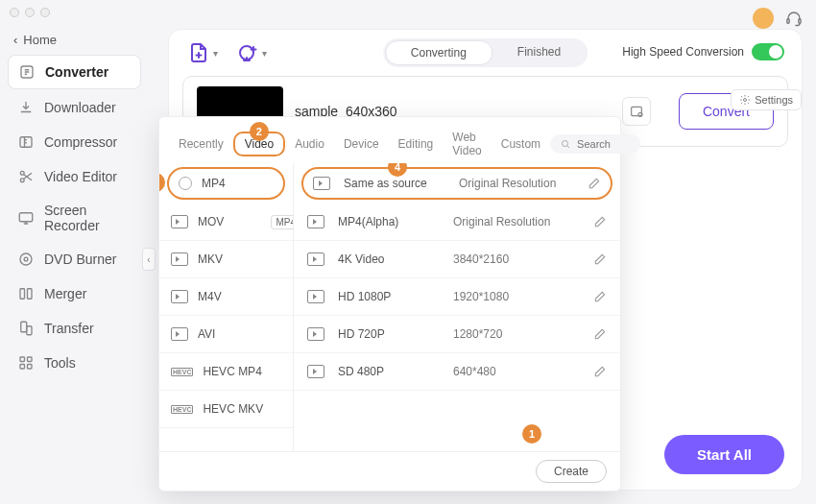 This screenshot has width=816, height=504. Describe the element at coordinates (88, 218) in the screenshot. I see `sidebar-item-label: Screen Recorder` at that location.